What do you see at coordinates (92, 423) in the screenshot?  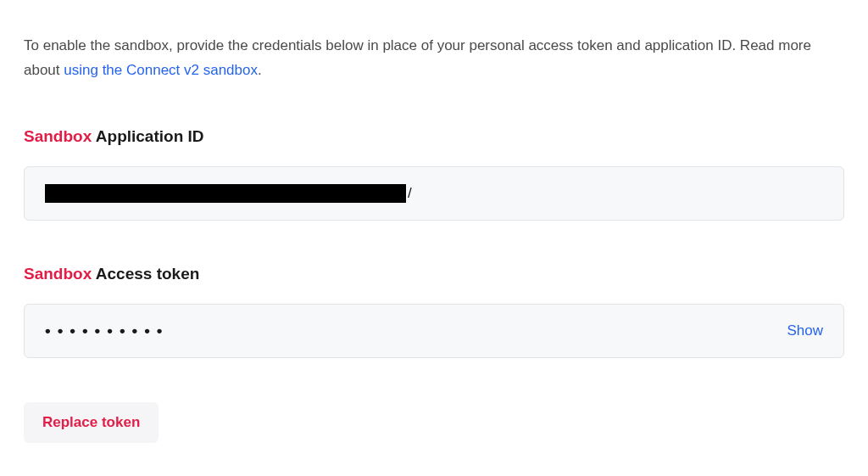 I see `replace-token-button: Replace token` at bounding box center [92, 423].